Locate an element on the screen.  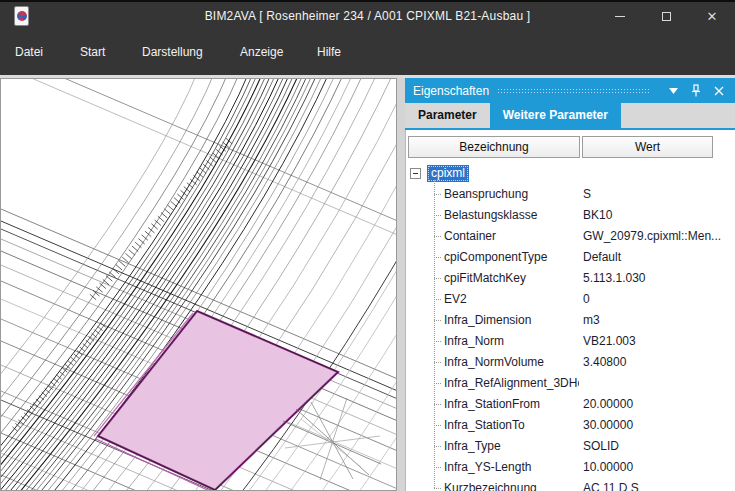
collapse-icon is located at coordinates (416, 174).